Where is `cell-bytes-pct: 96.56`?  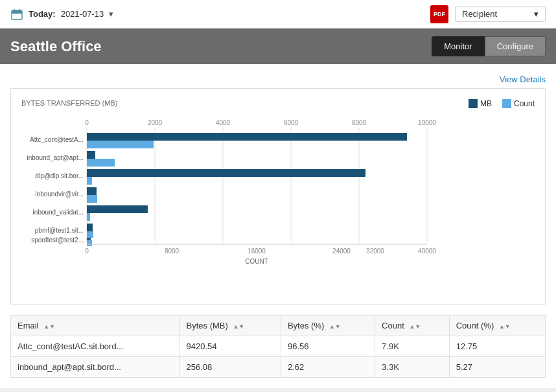
cell-bytes-pct: 96.56 is located at coordinates (328, 347).